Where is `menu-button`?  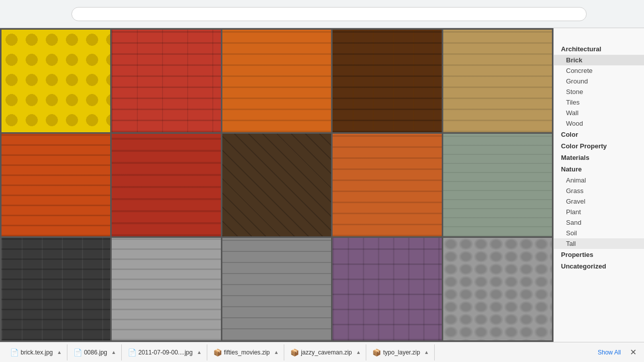 menu-button is located at coordinates (632, 14).